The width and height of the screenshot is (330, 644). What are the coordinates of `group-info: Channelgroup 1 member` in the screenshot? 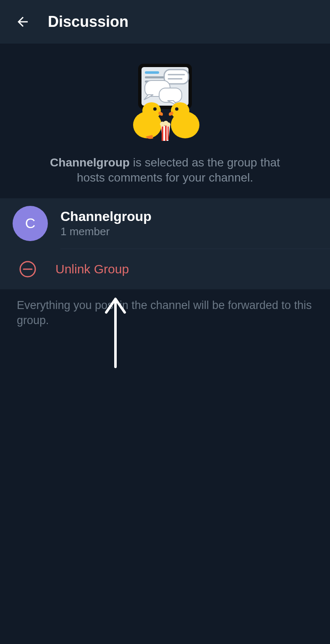 It's located at (106, 223).